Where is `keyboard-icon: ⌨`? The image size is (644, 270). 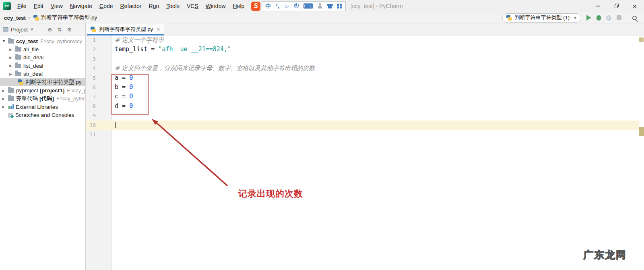
keyboard-icon: ⌨ is located at coordinates (308, 6).